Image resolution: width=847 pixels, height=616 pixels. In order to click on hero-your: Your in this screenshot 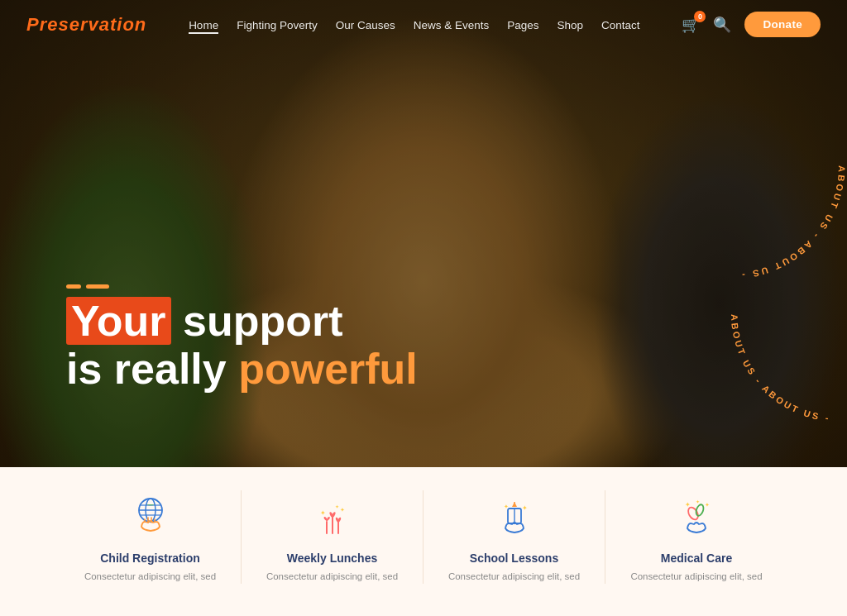, I will do `click(119, 321)`.